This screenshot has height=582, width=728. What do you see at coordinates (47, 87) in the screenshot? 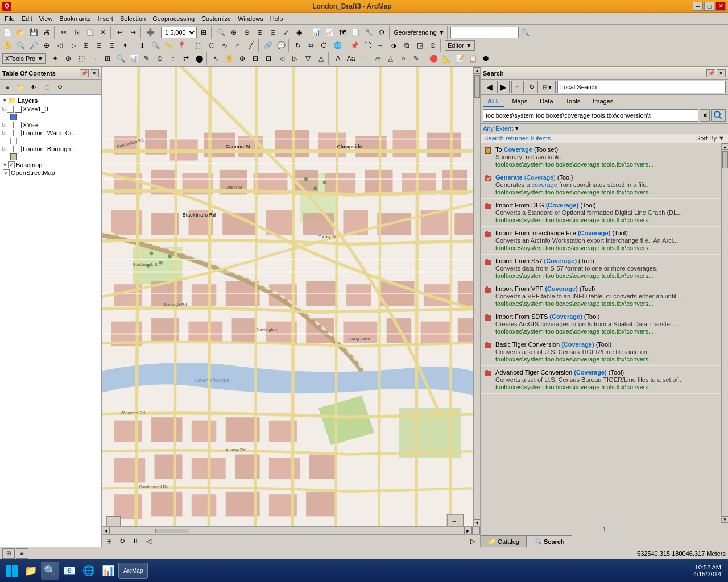
I see `toc-list-by-selection: ⬚` at bounding box center [47, 87].